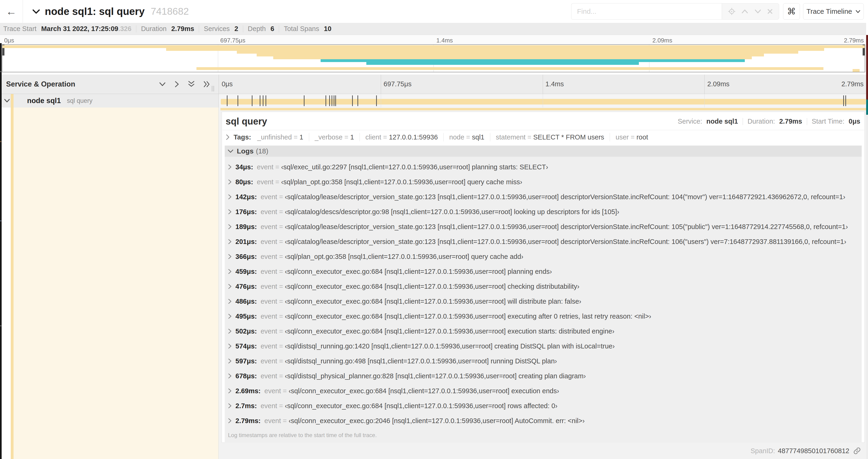 Image resolution: width=868 pixels, height=459 pixels. I want to click on log-event-value: ‹sql/distsql_running.go:498 [nsql1,clien…, so click(421, 361).